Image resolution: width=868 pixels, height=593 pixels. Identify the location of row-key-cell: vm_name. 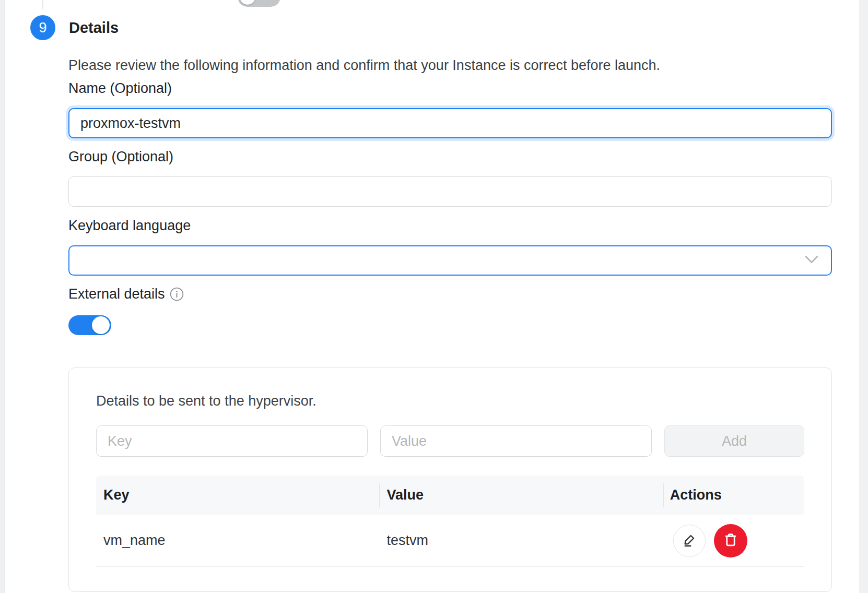
(238, 541).